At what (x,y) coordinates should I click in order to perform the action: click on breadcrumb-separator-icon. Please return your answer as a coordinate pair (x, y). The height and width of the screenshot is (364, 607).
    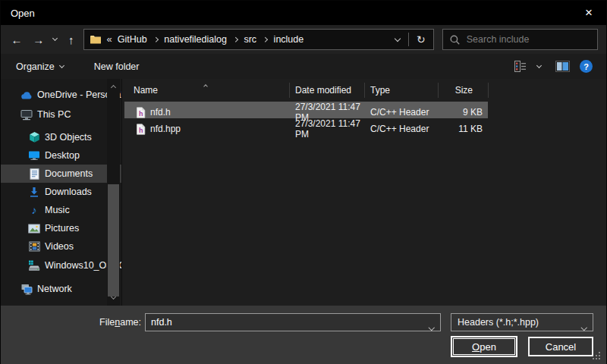
    Looking at the image, I should click on (235, 39).